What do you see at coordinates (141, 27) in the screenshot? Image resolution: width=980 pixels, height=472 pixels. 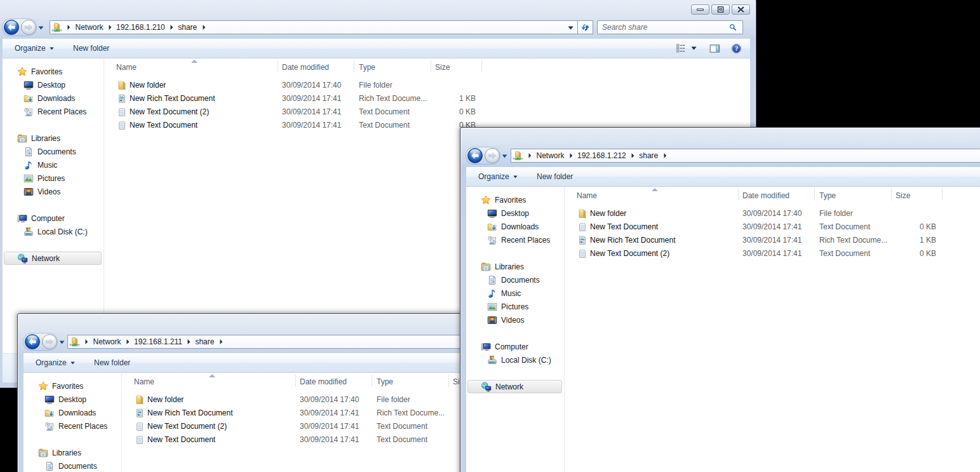 I see `breadcrumb-label: 192.168.1.210` at bounding box center [141, 27].